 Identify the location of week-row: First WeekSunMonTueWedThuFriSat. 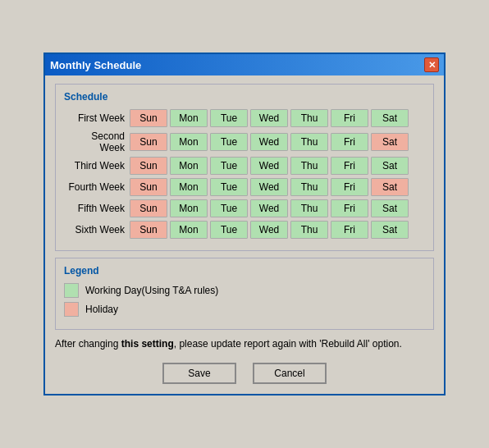
(244, 118).